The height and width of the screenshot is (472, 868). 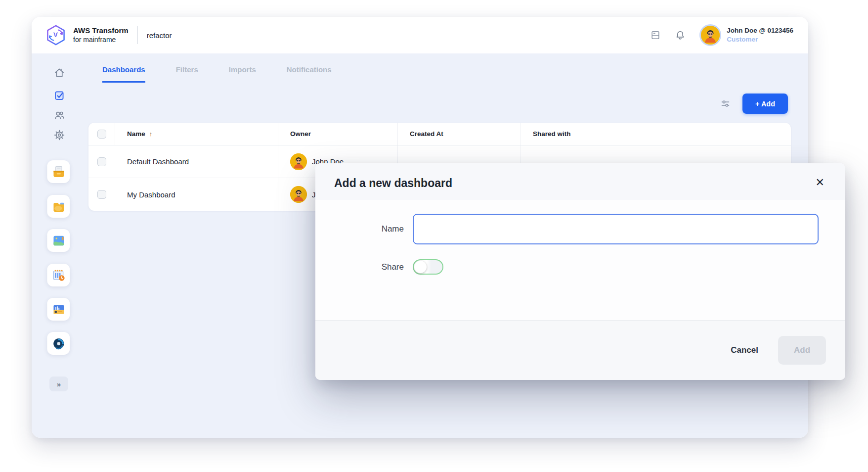 What do you see at coordinates (59, 95) in the screenshot?
I see `check-square-icon` at bounding box center [59, 95].